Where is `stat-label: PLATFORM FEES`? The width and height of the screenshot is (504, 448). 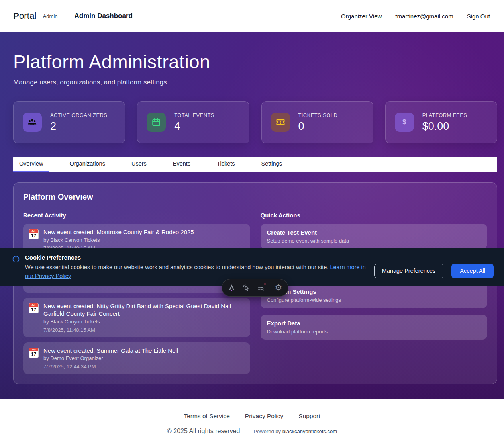 stat-label: PLATFORM FEES is located at coordinates (445, 115).